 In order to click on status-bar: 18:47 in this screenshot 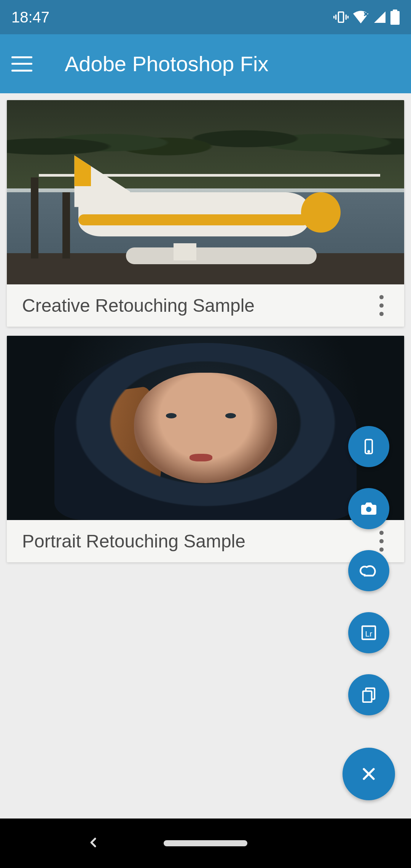, I will do `click(206, 17)`.